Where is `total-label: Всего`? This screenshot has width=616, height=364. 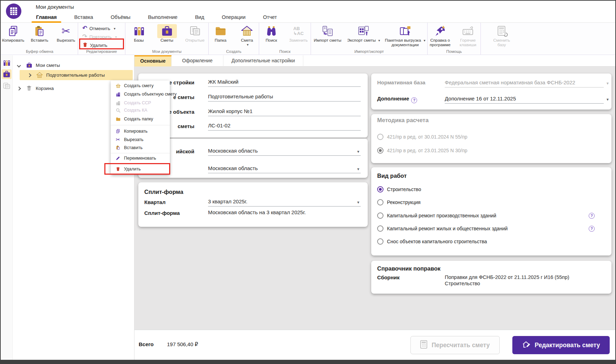 total-label: Всего is located at coordinates (146, 344).